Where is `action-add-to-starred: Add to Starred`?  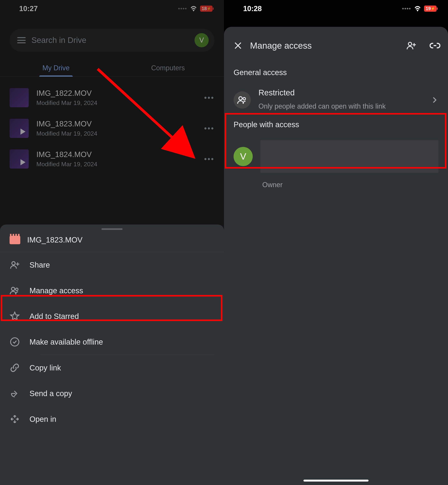 action-add-to-starred: Add to Starred is located at coordinates (112, 316).